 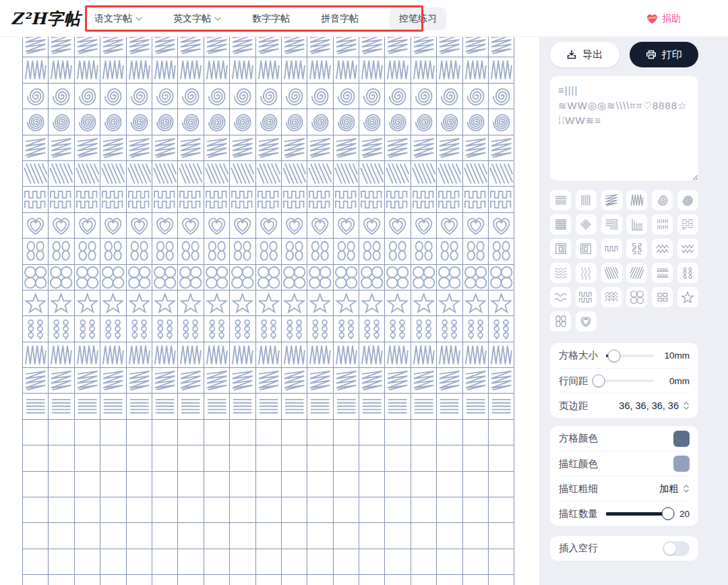 I want to click on grid-color-swatch, so click(x=681, y=439).